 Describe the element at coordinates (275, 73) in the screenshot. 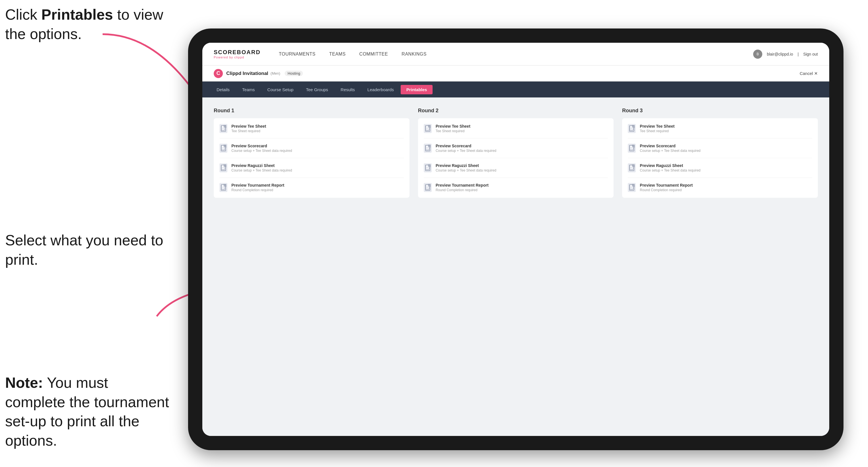

I see `tournament-badge: (Men)` at that location.